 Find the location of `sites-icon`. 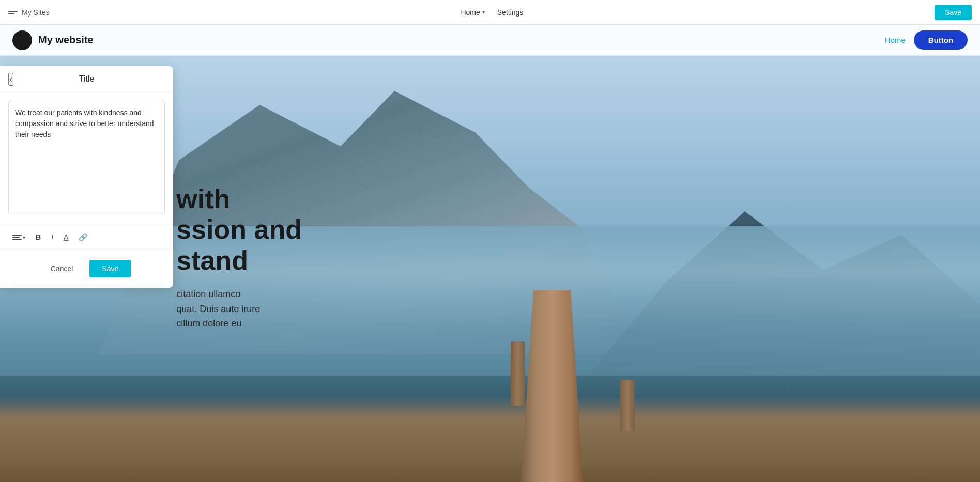

sites-icon is located at coordinates (13, 12).